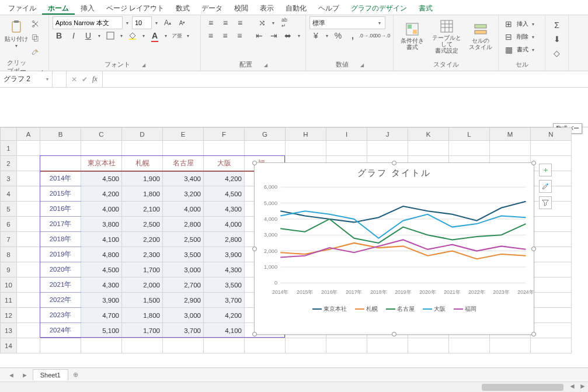 The height and width of the screenshot is (392, 588). I want to click on delete-cells-button: ⊟, so click(509, 37).